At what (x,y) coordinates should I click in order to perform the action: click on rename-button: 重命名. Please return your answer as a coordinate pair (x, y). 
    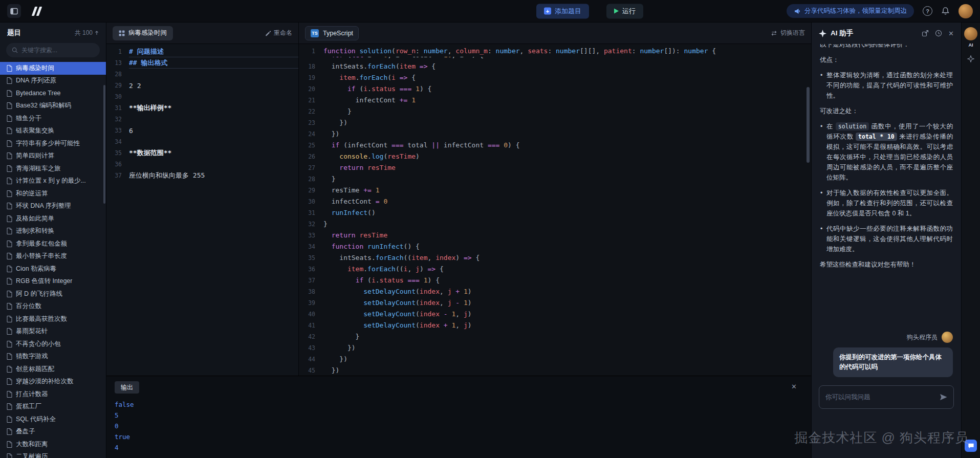
    Looking at the image, I should click on (278, 33).